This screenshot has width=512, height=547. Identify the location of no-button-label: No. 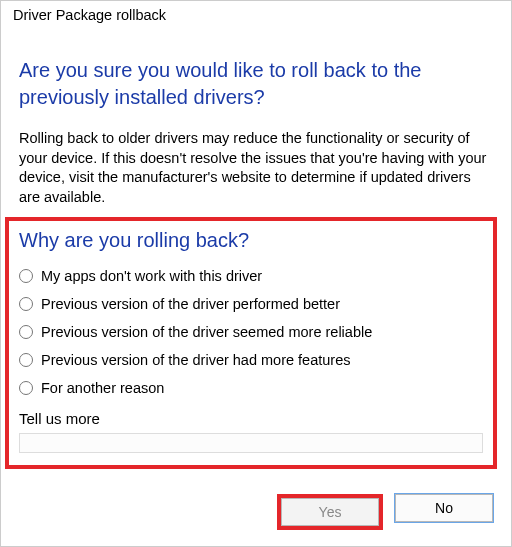
(444, 508).